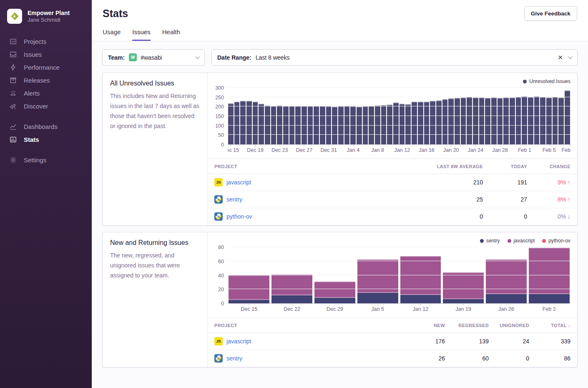  What do you see at coordinates (463, 309) in the screenshot?
I see `x-tick-label: Jan 19` at bounding box center [463, 309].